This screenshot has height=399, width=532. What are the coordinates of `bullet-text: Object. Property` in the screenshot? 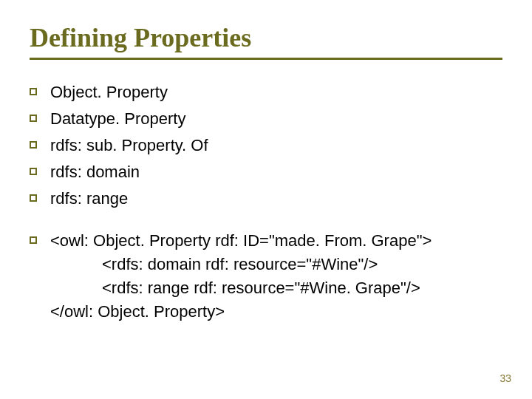 It's located at (109, 92).